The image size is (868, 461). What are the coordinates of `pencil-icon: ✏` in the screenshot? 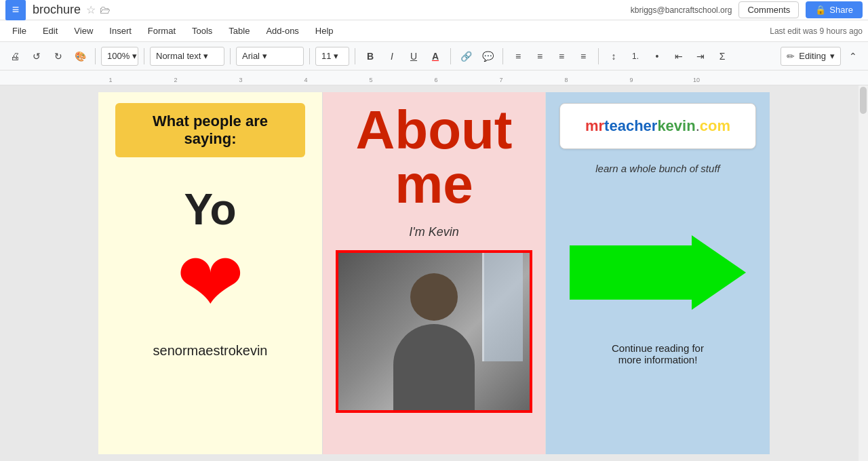 It's located at (791, 56).